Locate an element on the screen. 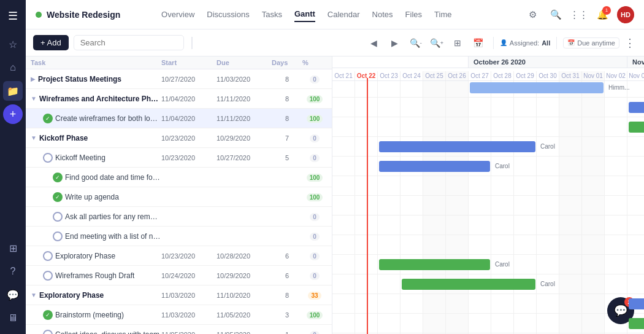 This screenshot has width=644, height=334. nav-time: Time is located at coordinates (443, 15).